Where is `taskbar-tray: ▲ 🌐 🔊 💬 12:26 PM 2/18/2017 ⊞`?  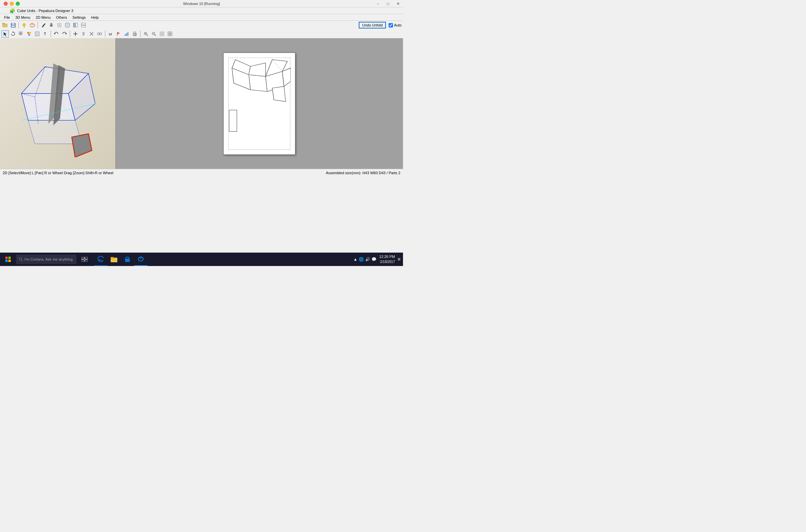 taskbar-tray: ▲ 🌐 🔊 💬 12:26 PM 2/18/2017 ⊞ is located at coordinates (378, 259).